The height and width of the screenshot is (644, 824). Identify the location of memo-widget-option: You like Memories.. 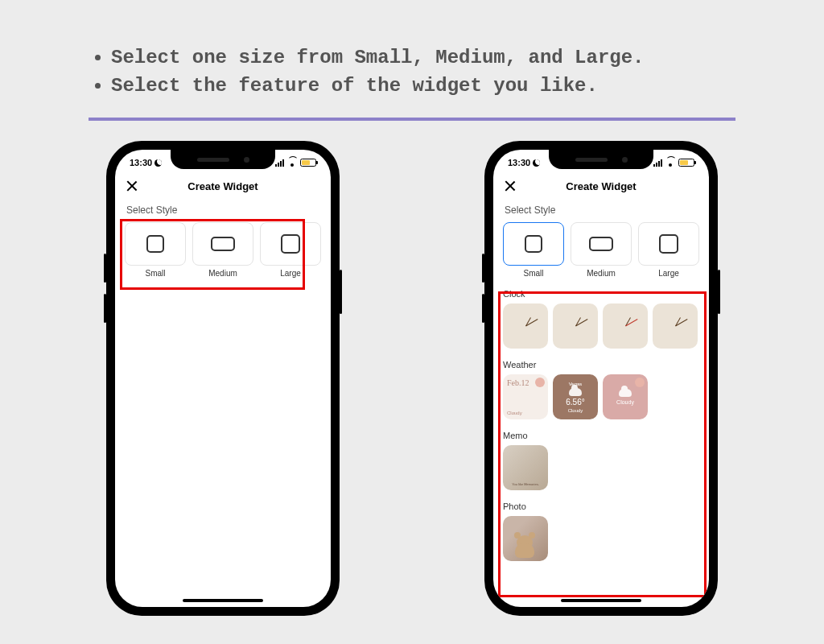
(525, 468).